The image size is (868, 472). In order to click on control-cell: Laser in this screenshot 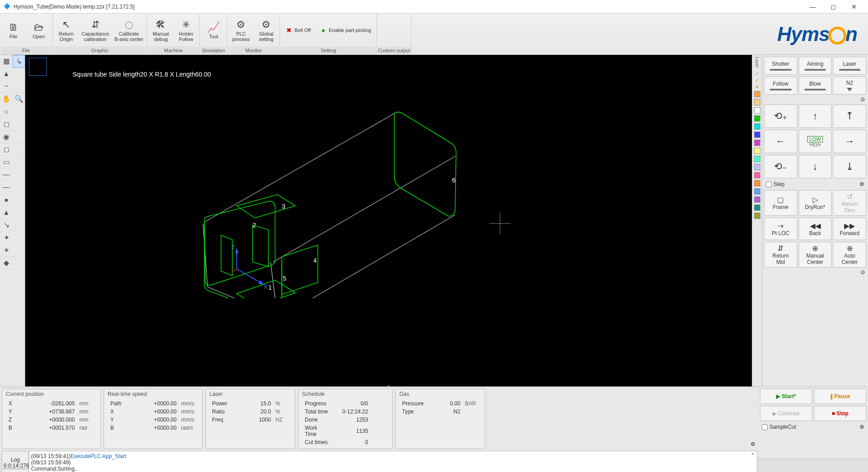, I will do `click(850, 66)`.